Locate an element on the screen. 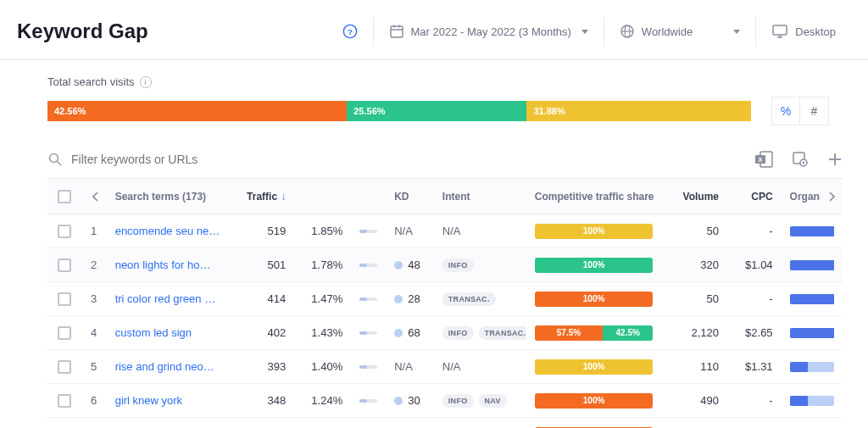  globe-icon is located at coordinates (627, 31).